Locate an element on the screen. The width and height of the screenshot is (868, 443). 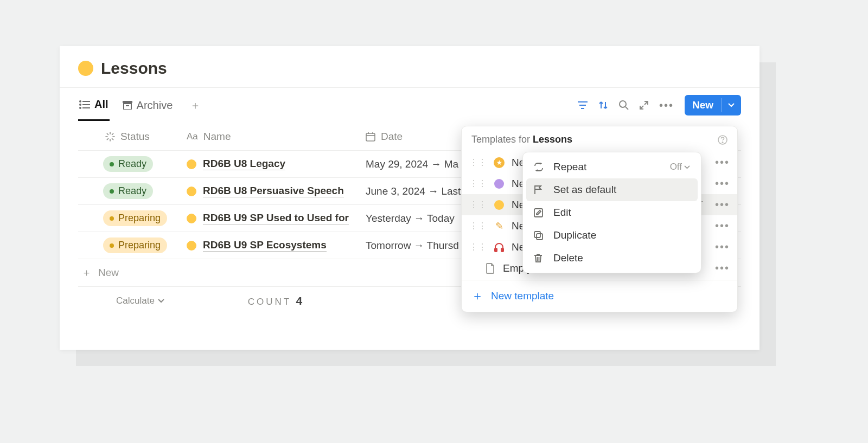
search-icon is located at coordinates (624, 105).